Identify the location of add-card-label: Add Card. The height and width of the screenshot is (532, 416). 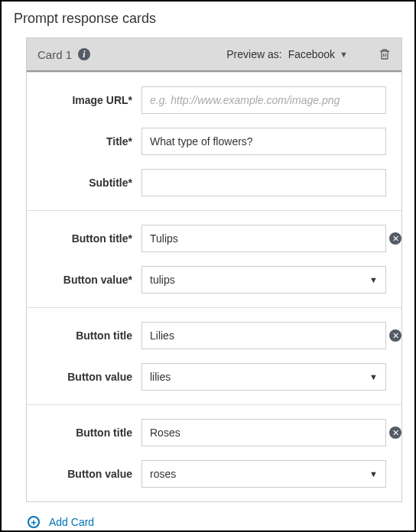
(72, 522).